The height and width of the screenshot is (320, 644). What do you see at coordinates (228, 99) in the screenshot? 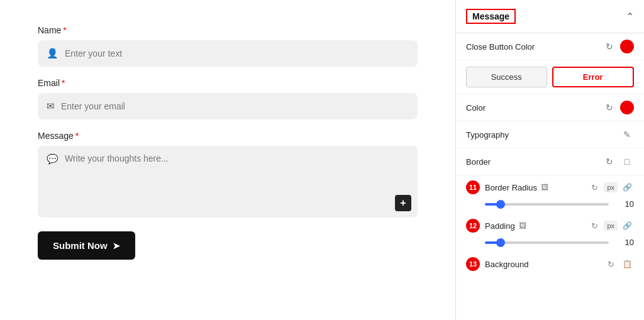
I see `email-field-group: Email* ✉` at bounding box center [228, 99].